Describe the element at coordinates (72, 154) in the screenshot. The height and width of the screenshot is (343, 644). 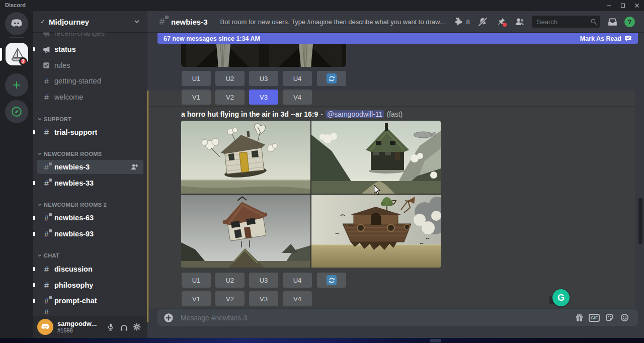
I see `category-label: NEWCOMER ROOMS` at that location.